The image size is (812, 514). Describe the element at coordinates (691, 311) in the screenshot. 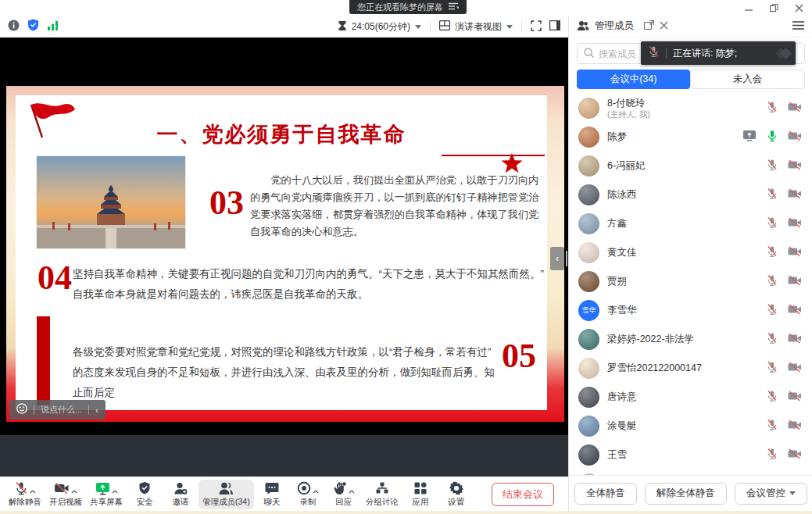

I see `member-row: 雪华 李雪华` at that location.